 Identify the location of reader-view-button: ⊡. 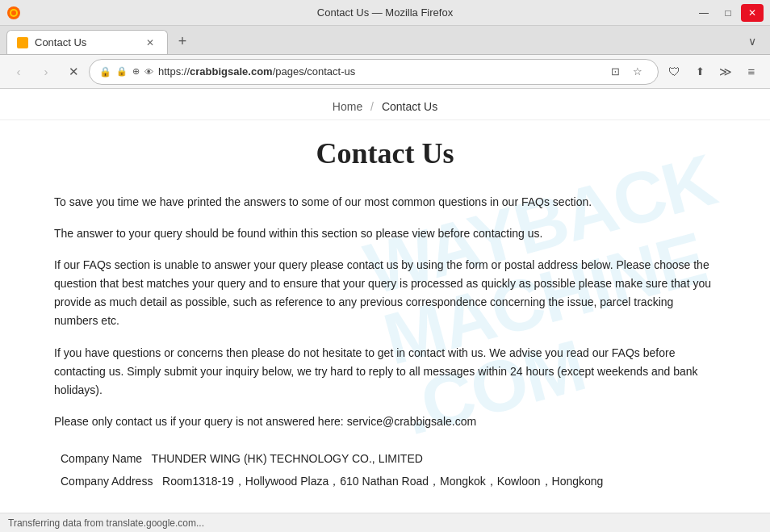
(615, 72).